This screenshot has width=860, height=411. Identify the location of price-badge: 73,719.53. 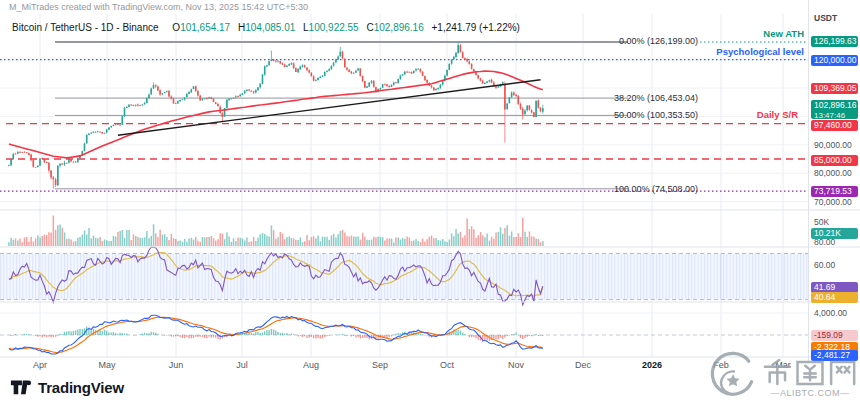
(834, 192).